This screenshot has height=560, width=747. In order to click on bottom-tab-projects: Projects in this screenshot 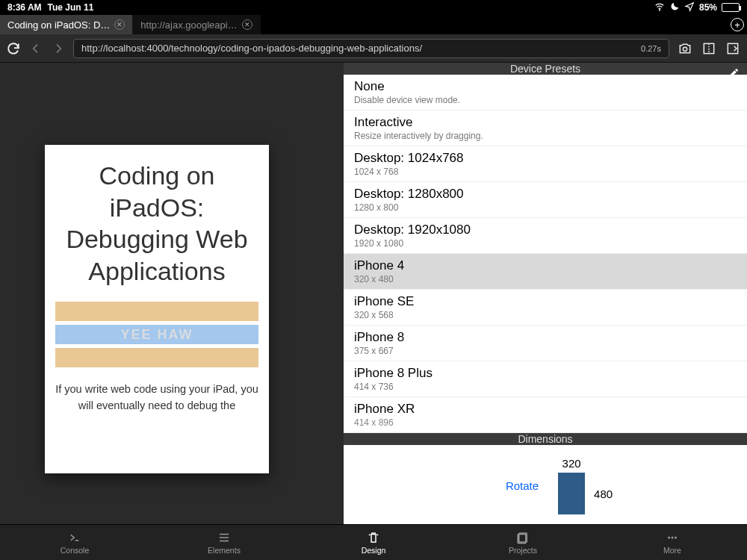, I will do `click(523, 542)`.